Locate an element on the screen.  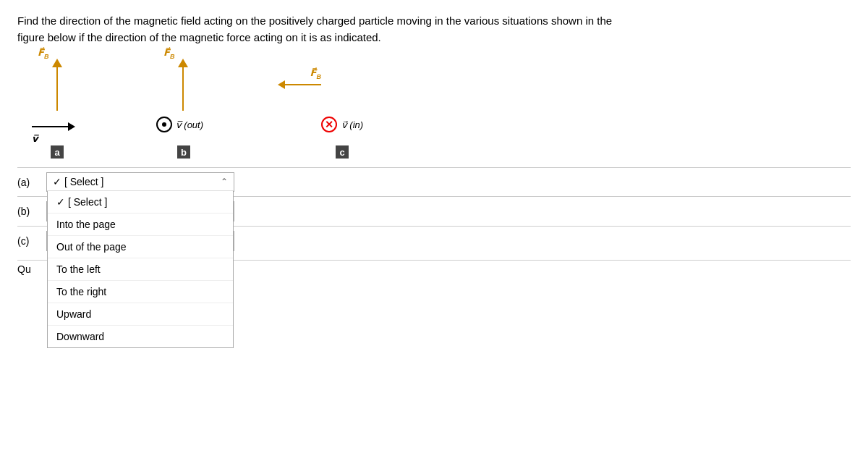
arrow-left-shaft-c is located at coordinates (303, 85).